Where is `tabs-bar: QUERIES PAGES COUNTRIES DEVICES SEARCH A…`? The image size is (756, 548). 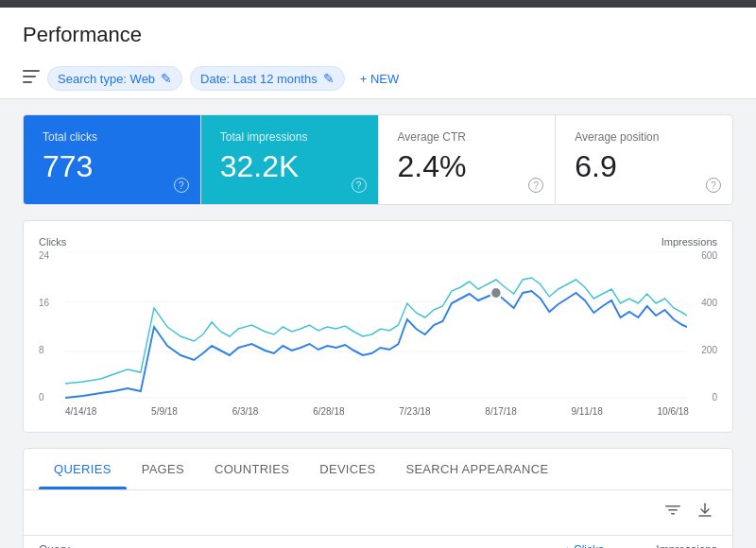
tabs-bar: QUERIES PAGES COUNTRIES DEVICES SEARCH A… is located at coordinates (378, 470).